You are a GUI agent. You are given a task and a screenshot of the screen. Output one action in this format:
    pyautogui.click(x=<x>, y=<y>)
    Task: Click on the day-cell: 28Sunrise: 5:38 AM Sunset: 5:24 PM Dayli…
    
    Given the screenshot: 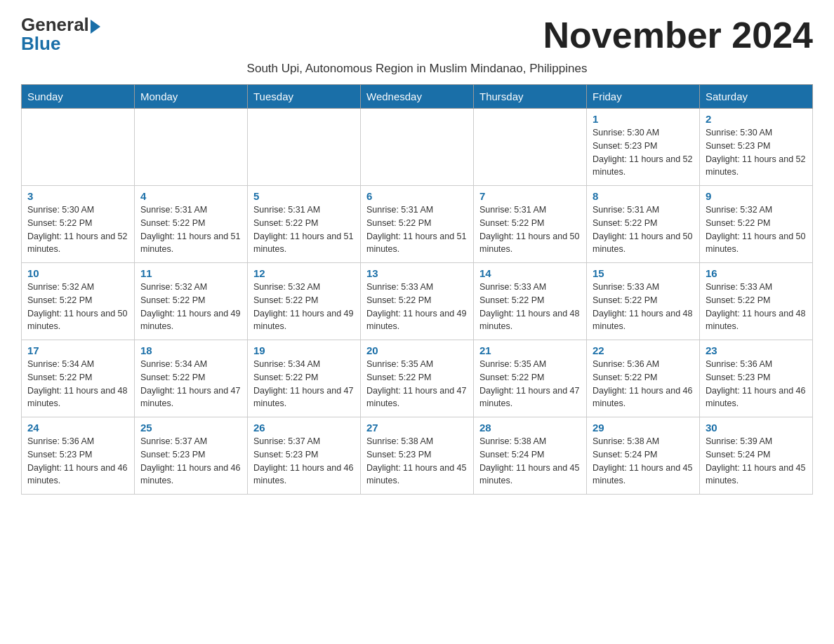 What is the action you would take?
    pyautogui.click(x=531, y=456)
    